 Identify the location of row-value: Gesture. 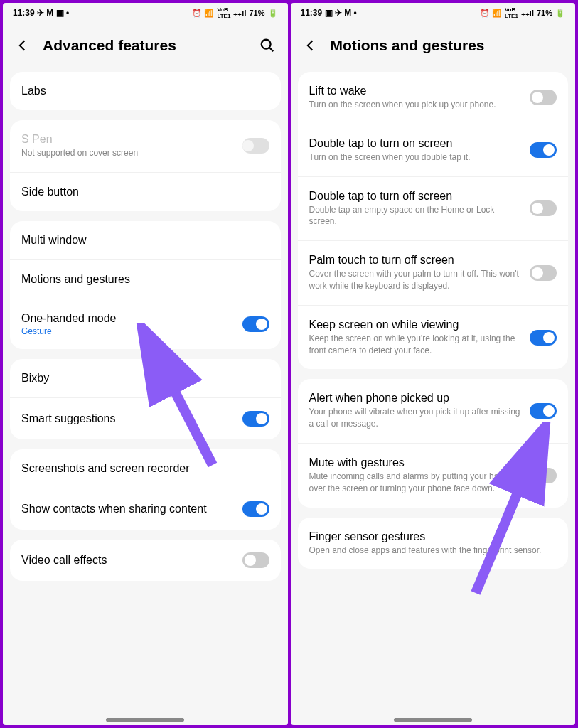
(128, 331).